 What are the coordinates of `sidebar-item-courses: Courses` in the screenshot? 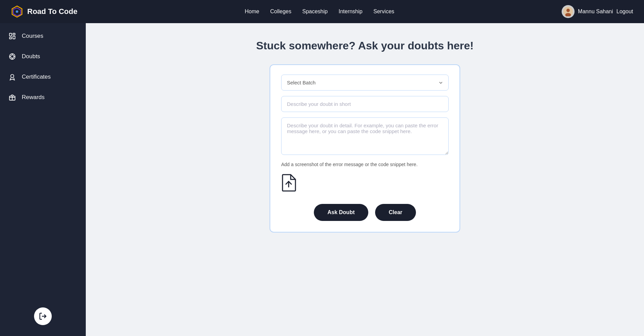 It's located at (43, 36).